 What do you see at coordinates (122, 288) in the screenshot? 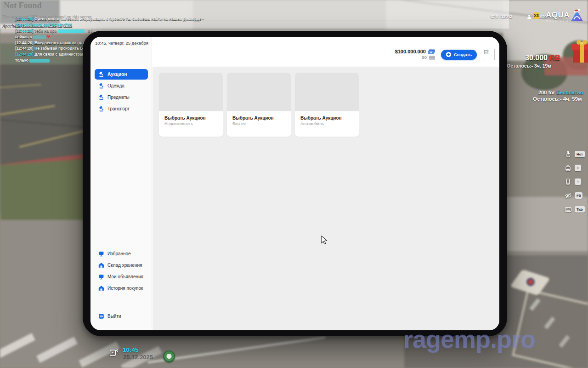
I see `sidebar-item-purchase-history: История покупок` at bounding box center [122, 288].